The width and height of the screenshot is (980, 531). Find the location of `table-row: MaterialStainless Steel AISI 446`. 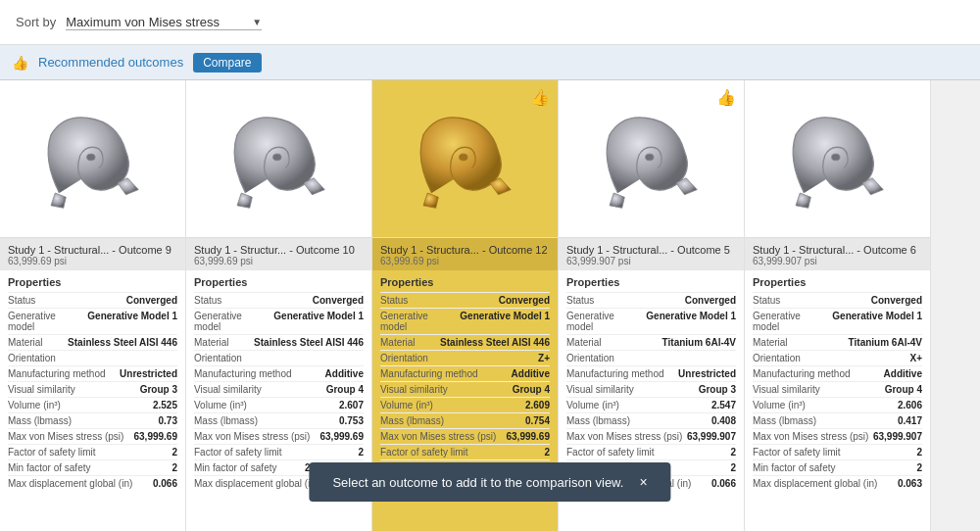

table-row: MaterialStainless Steel AISI 446 is located at coordinates (465, 342).